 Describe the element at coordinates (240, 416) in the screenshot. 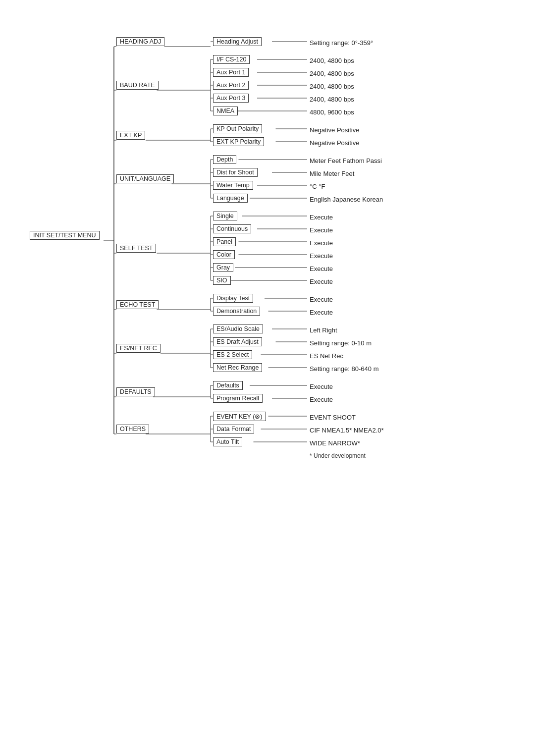

I see `menu-node-box: EVENT KEY (⊗)` at that location.